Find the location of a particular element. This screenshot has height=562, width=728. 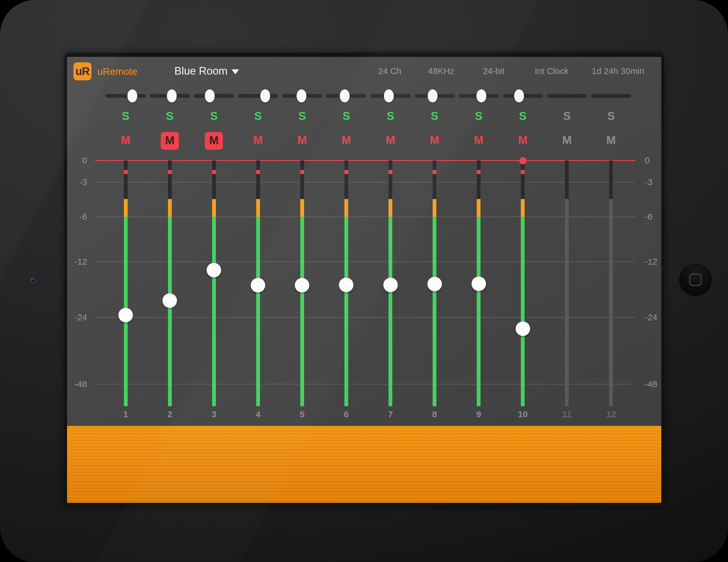

fader-knob-ch9 is located at coordinates (479, 284).